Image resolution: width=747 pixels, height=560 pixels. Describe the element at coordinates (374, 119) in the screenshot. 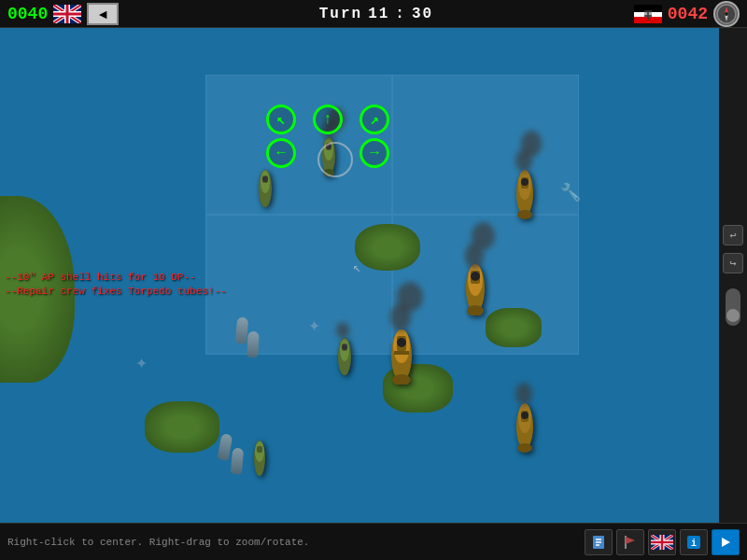

I see `move-arrow-upright: ↗` at that location.